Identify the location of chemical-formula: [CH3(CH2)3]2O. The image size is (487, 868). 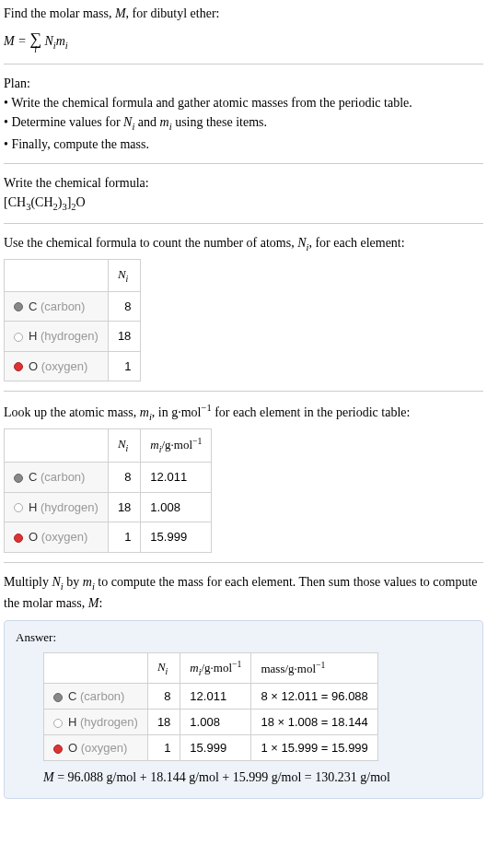
(243, 204).